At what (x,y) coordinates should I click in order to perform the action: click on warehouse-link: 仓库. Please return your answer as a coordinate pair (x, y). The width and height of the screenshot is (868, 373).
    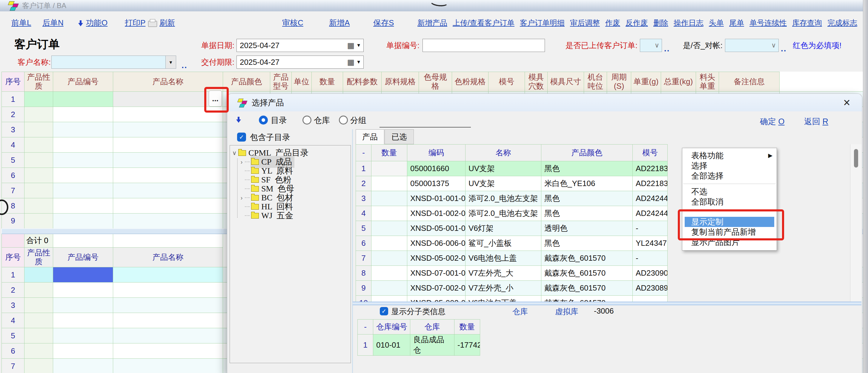
    Looking at the image, I should click on (520, 311).